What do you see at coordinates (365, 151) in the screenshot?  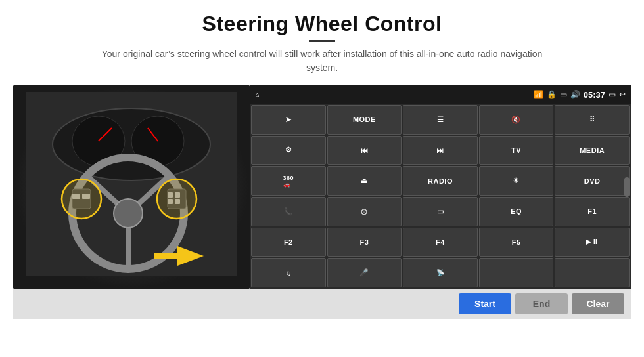 I see `btn-prev: ⏮` at bounding box center [365, 151].